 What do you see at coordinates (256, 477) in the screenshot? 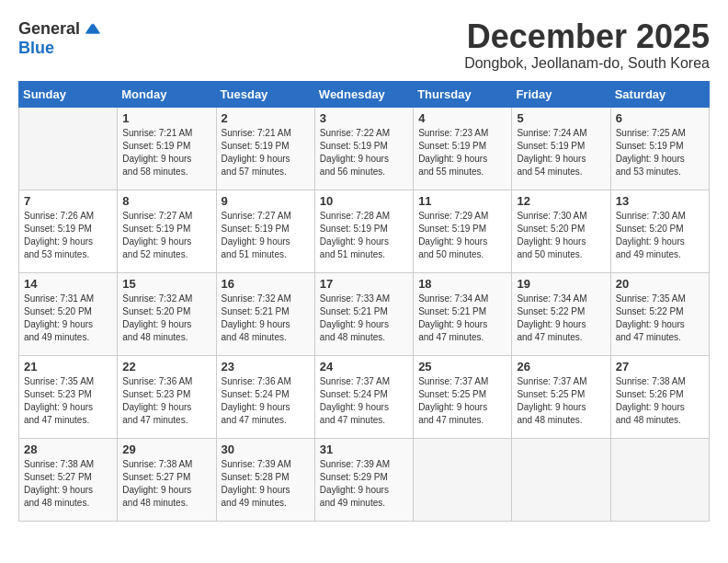
I see `sunset-text: Sunset: 5:28 PM` at bounding box center [256, 477].